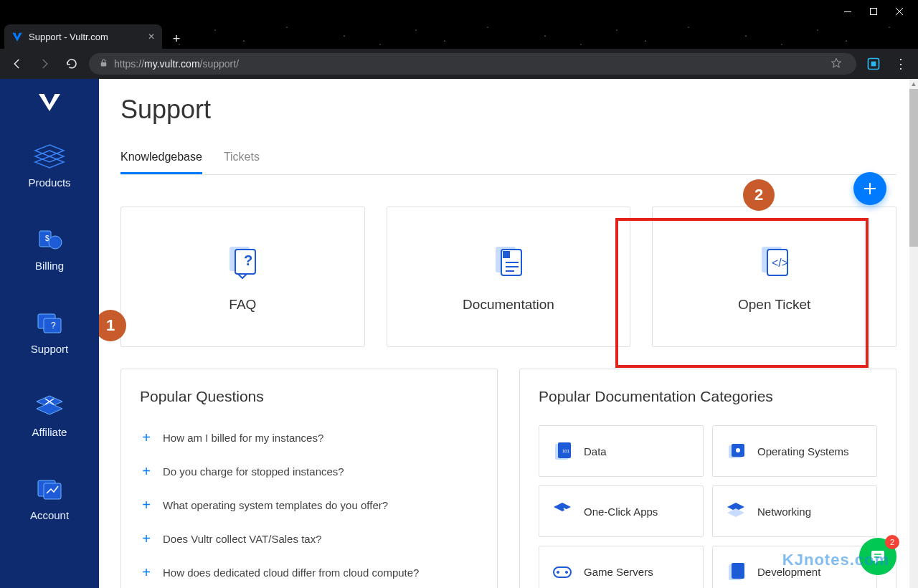 The height and width of the screenshot is (588, 918). What do you see at coordinates (838, 65) in the screenshot?
I see `address-bar-actions` at bounding box center [838, 65].